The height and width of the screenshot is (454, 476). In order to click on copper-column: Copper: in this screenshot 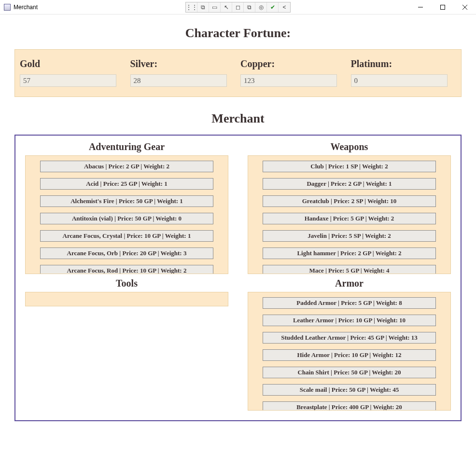, I will do `click(294, 72)`.